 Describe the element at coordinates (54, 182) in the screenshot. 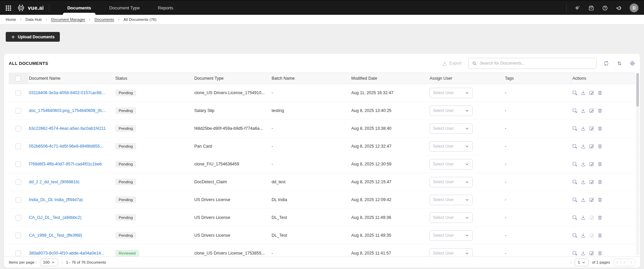

I see `document-name-link: dd_2 2_dd_test_(906881b)` at that location.